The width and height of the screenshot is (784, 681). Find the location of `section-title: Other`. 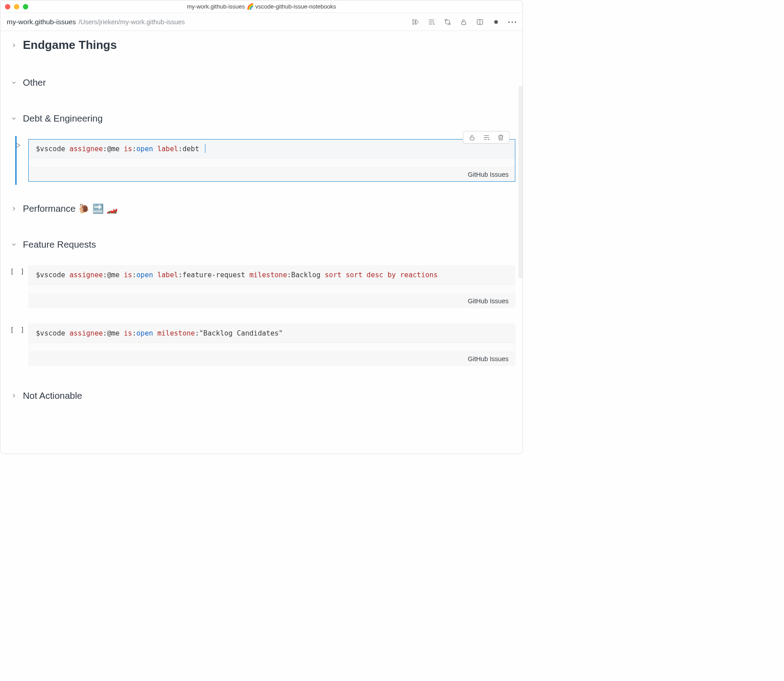

section-title: Other is located at coordinates (34, 83).